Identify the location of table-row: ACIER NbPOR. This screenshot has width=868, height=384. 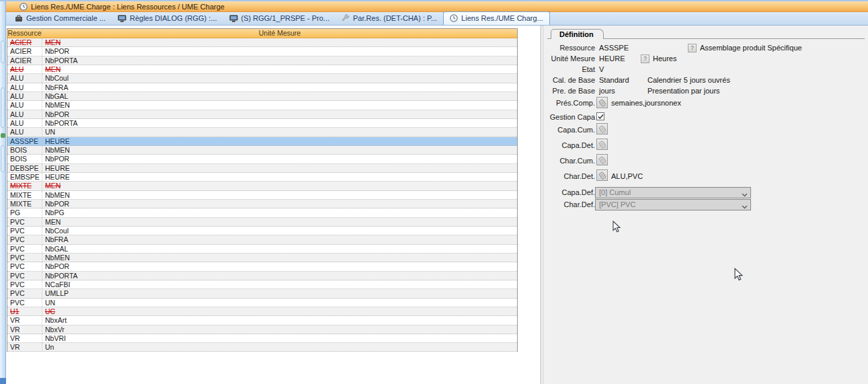
(262, 51).